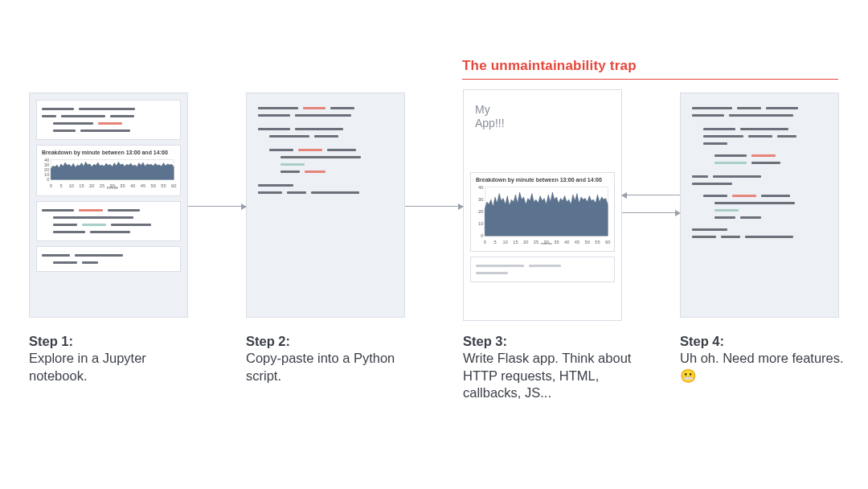 Image resolution: width=868 pixels, height=489 pixels. Describe the element at coordinates (320, 367) in the screenshot. I see `caption-step2-text: Copy-paste into a Python script.` at that location.